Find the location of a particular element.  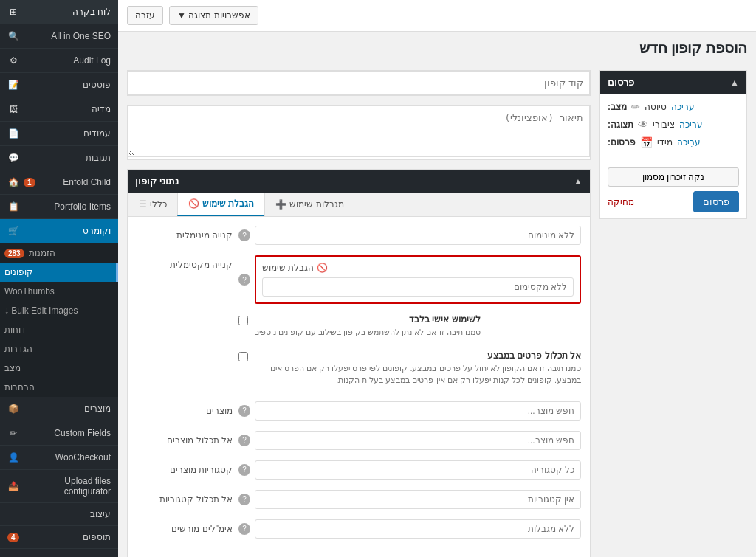

exclude-categories-input is located at coordinates (418, 499).